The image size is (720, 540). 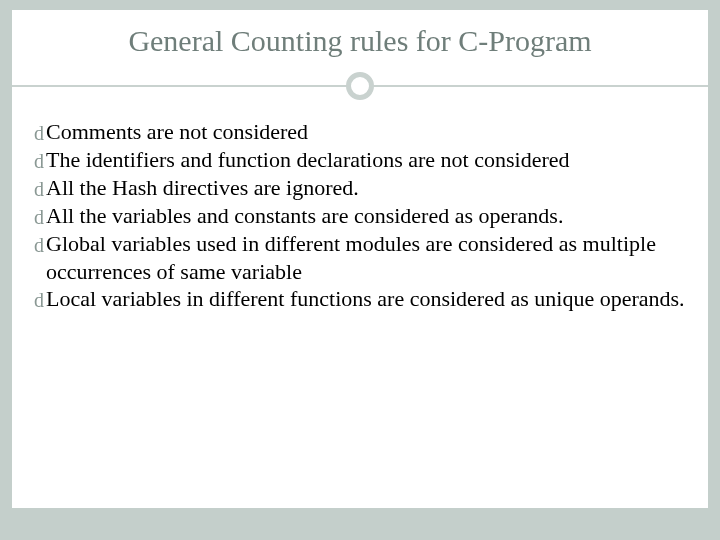 What do you see at coordinates (360, 86) in the screenshot?
I see `title-divider` at bounding box center [360, 86].